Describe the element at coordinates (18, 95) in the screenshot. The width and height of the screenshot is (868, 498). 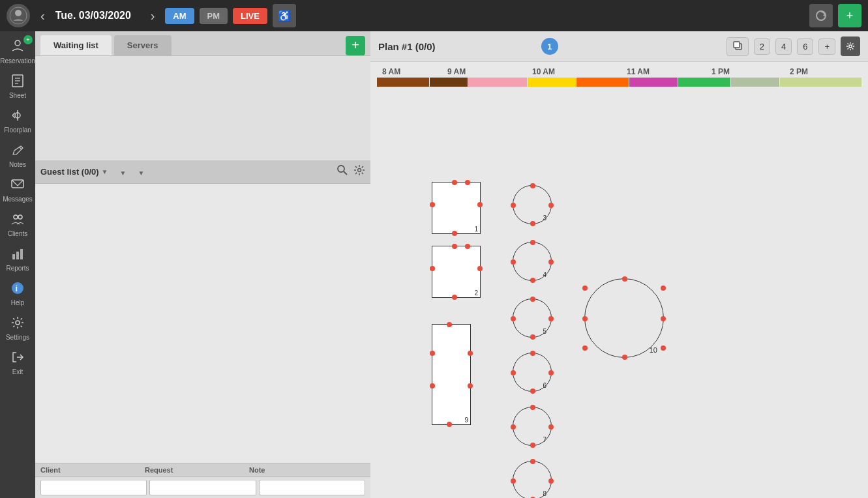
I see `sheet-label: Sheet` at that location.